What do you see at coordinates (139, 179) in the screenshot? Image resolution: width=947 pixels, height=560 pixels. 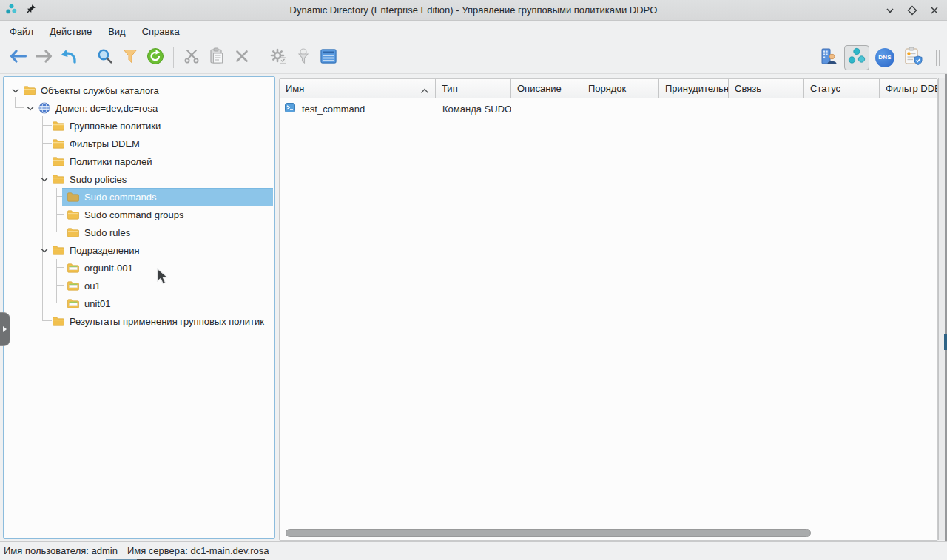 I see `tree-item-sudo-policies: Sudo policies` at bounding box center [139, 179].